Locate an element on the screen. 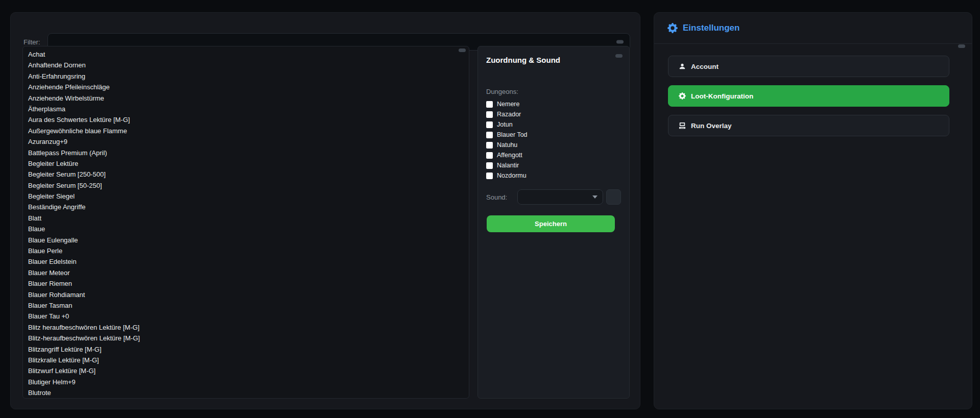 The image size is (980, 418). dungeon-checkbox-label: Razador is located at coordinates (509, 114).